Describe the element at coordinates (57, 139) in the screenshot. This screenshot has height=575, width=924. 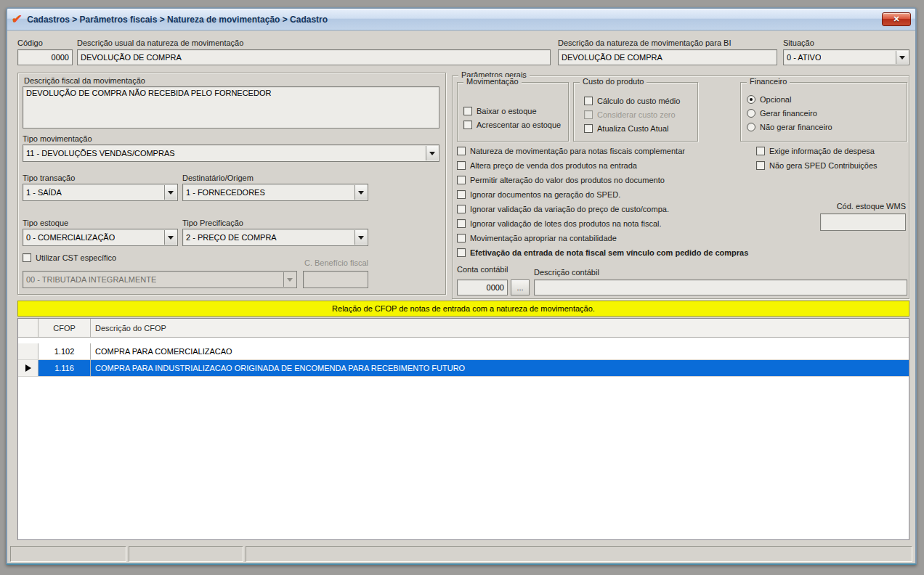
I see `tipo-movimentacao-label: Tipo movimentação` at that location.